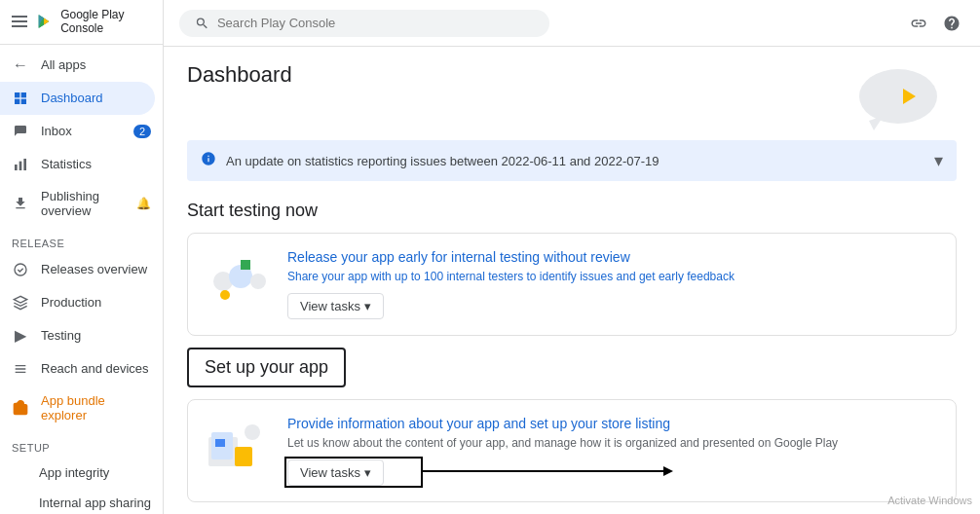 The image size is (980, 514). Describe the element at coordinates (20, 98) in the screenshot. I see `grid-icon` at that location.